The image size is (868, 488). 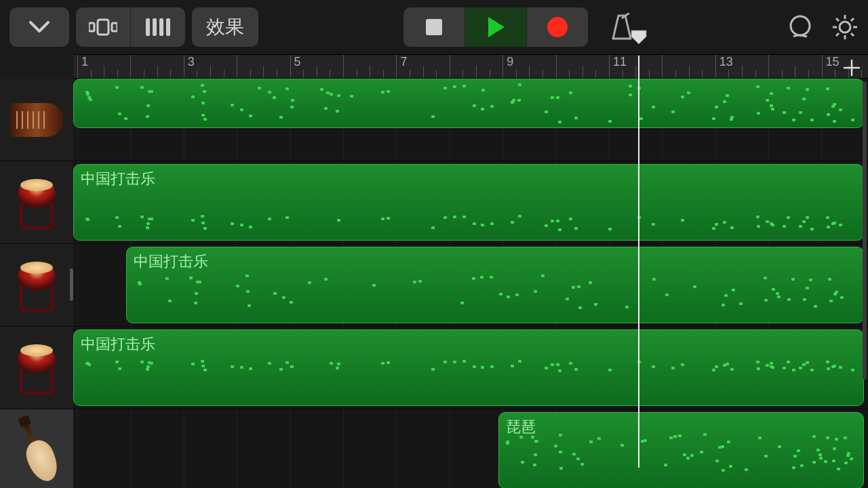 I want to click on stop-icon, so click(x=434, y=27).